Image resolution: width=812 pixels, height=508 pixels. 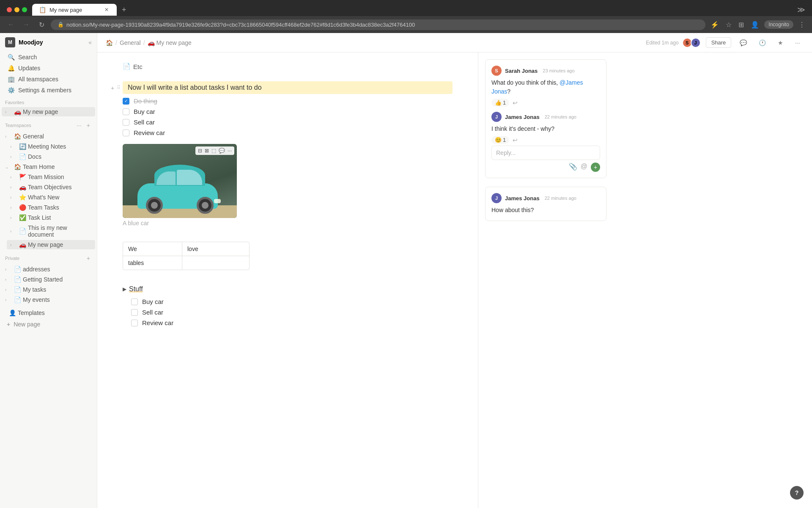 What do you see at coordinates (741, 25) in the screenshot?
I see `grid-button: ⊞` at bounding box center [741, 25].